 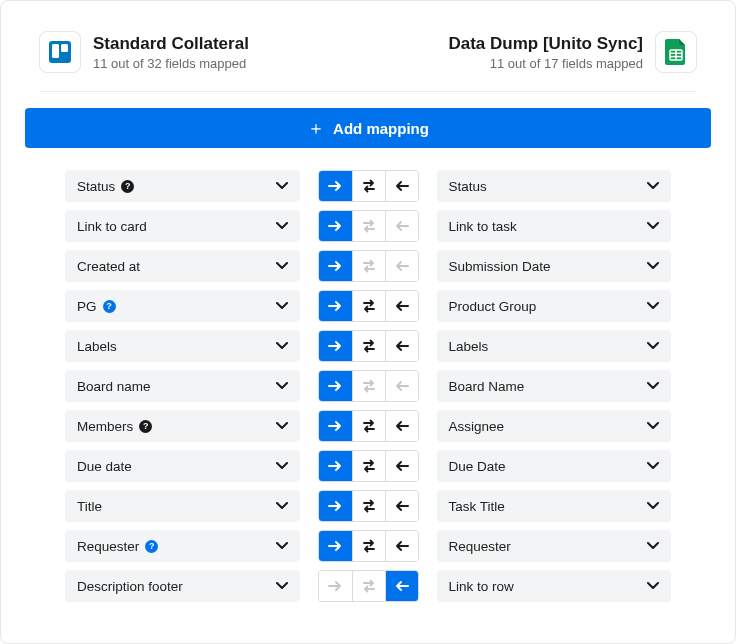 I want to click on mapping-row: Status?Status, so click(x=368, y=186).